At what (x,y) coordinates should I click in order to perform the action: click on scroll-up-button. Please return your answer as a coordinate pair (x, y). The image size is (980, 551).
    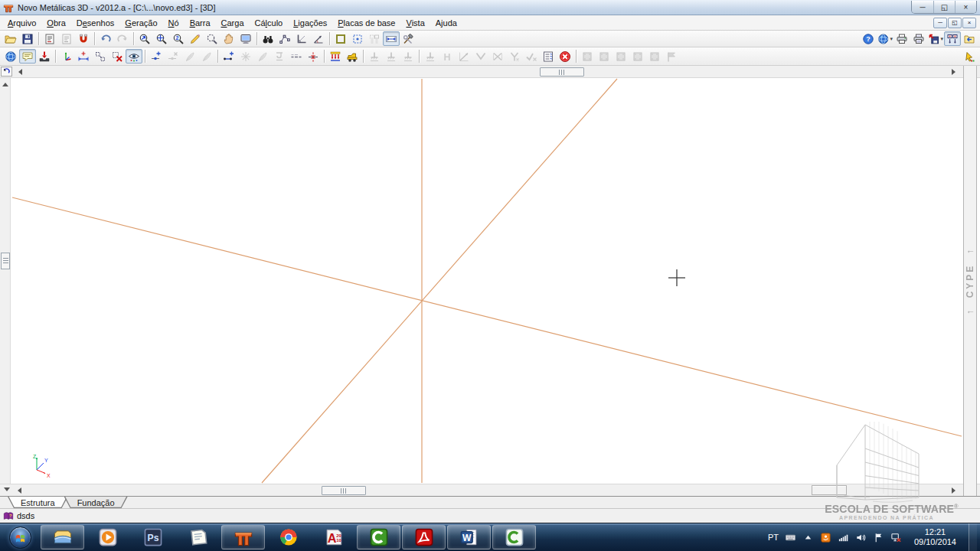
    Looking at the image, I should click on (5, 84).